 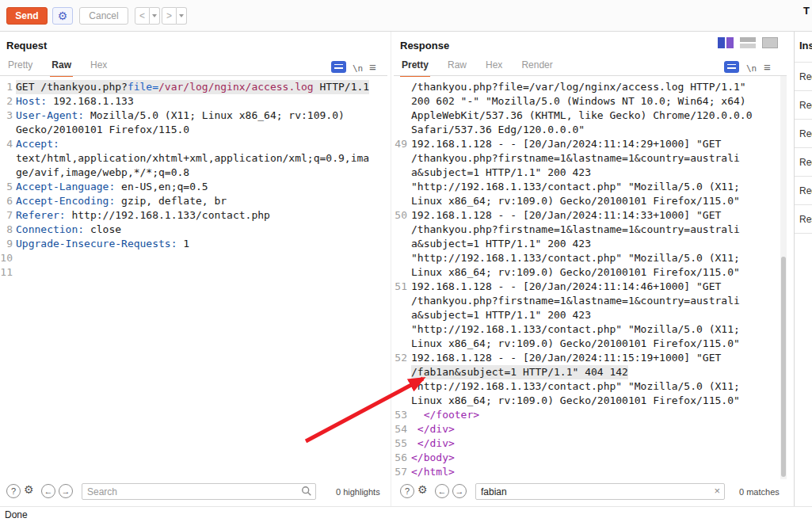 I want to click on code-line: AppleWebKit/537.36 (KHTML, like Gecko) C…, so click(x=587, y=116).